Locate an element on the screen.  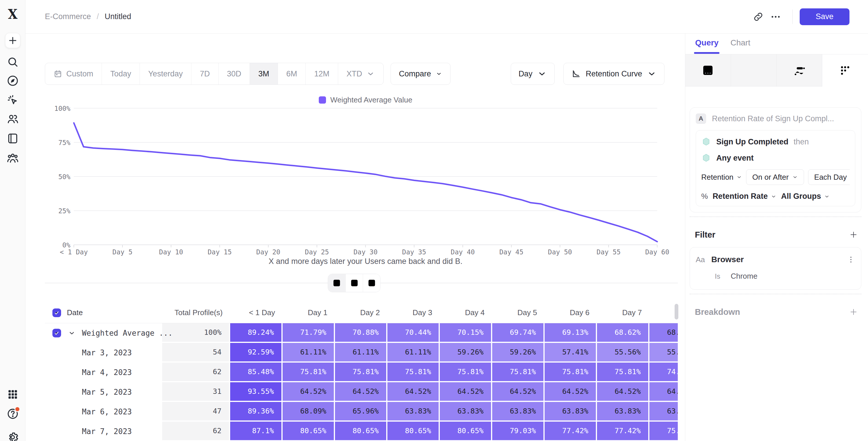
retention-cell: 89.24% is located at coordinates (256, 333).